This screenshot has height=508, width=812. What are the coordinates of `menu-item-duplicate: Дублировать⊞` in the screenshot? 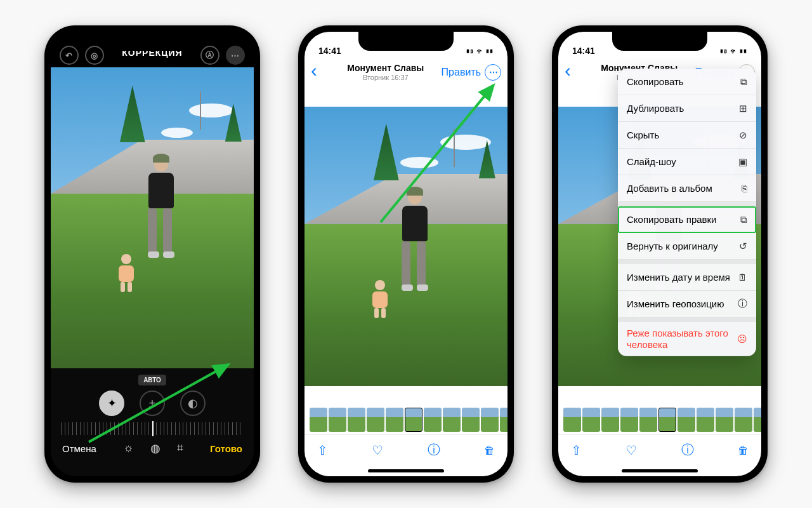 It's located at (687, 109).